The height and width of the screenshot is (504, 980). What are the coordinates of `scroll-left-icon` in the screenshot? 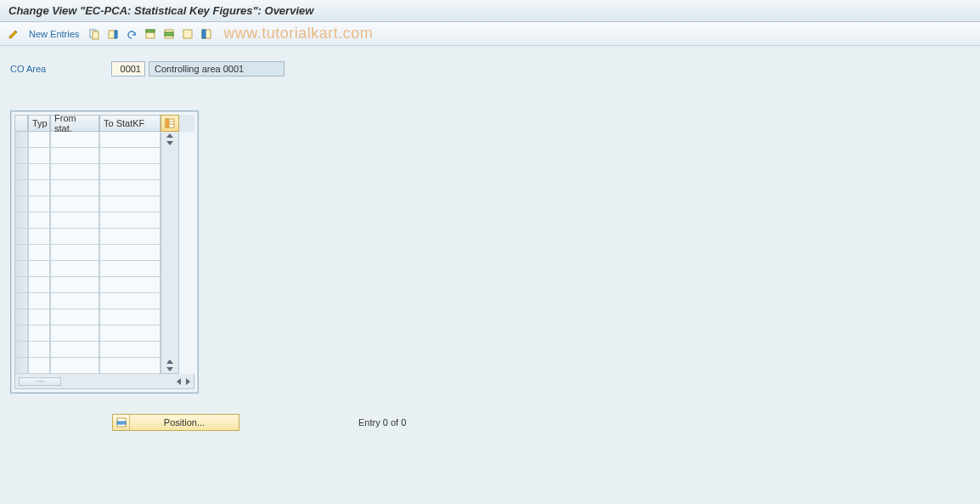 It's located at (178, 382).